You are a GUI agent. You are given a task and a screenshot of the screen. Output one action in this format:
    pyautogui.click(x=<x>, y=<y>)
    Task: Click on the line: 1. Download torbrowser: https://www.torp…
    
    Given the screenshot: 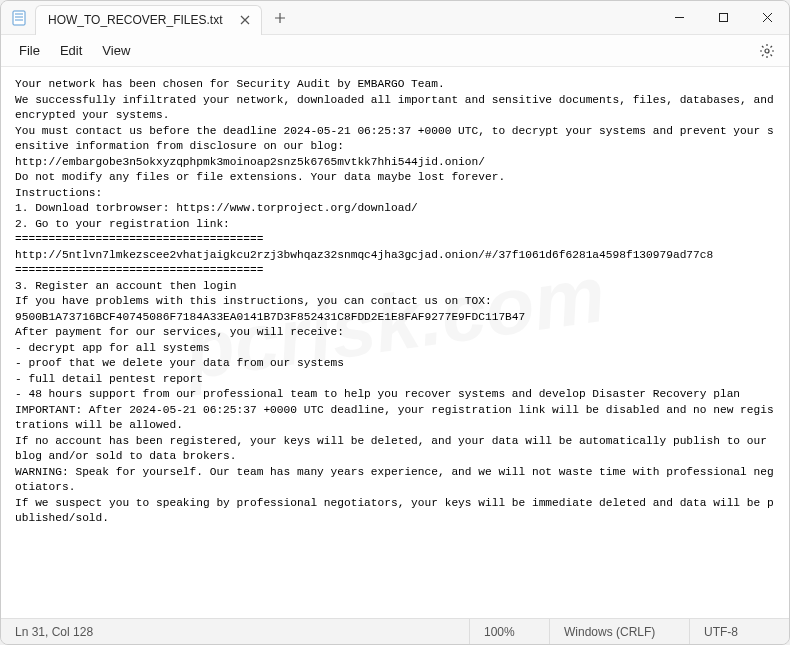 What is the action you would take?
    pyautogui.click(x=395, y=209)
    